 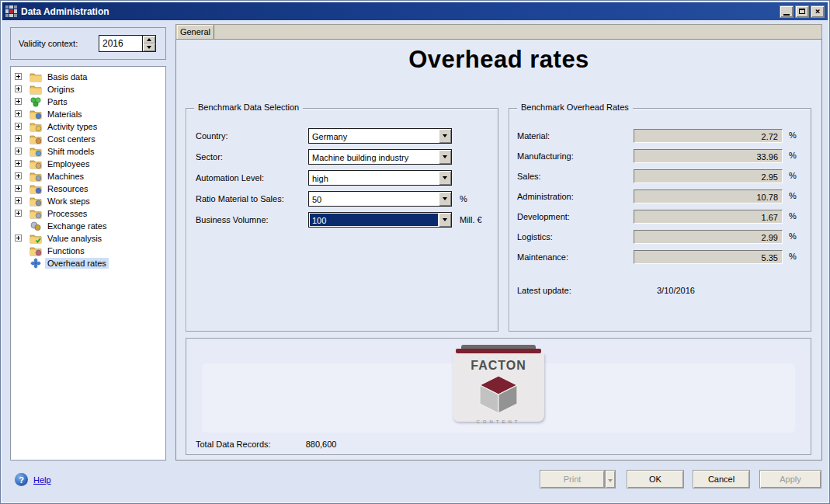 I want to click on tree-item-work-steps: Work steps, so click(x=89, y=201).